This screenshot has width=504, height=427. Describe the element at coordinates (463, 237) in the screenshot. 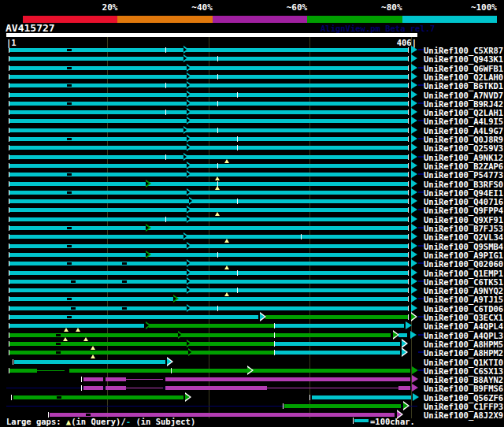

I see `track-label-UniRef100_Q2VL34: UniRef100_Q2VL34` at that location.